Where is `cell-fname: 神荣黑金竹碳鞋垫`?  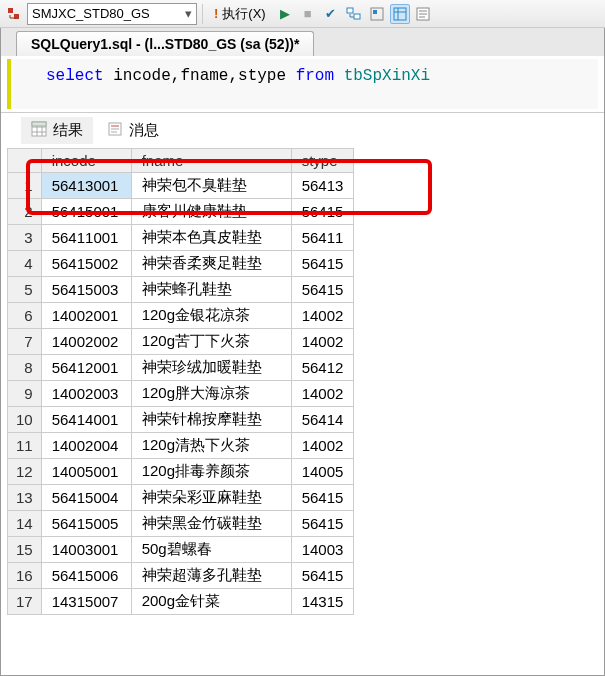
cell-fname: 神荣黑金竹碳鞋垫 is located at coordinates (211, 524).